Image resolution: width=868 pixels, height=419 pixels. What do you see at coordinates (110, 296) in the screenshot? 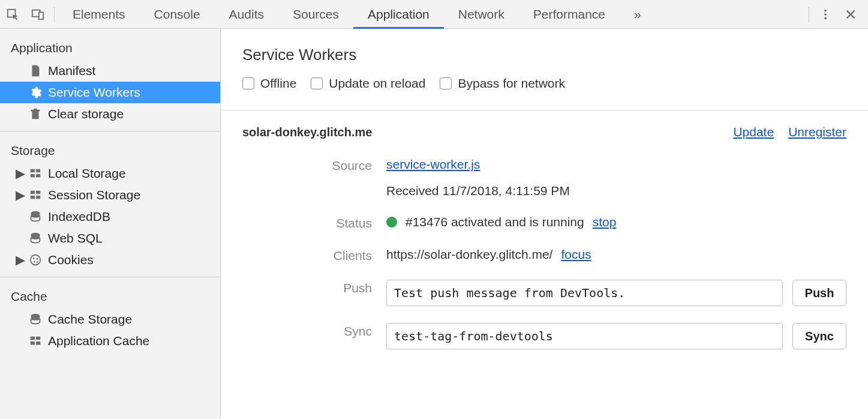
I see `section-cache: Cache` at bounding box center [110, 296].